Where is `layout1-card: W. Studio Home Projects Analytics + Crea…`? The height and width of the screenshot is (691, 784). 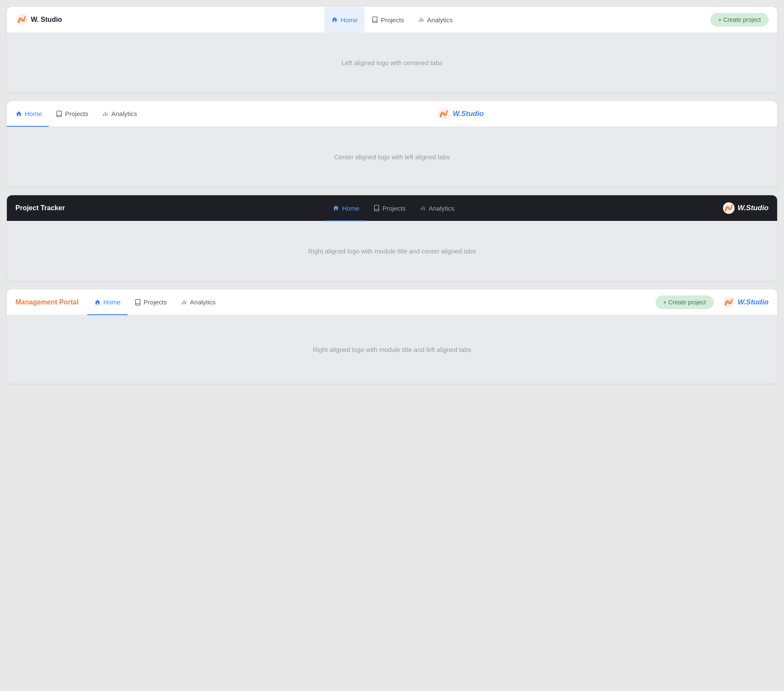
layout1-card: W. Studio Home Projects Analytics + Crea… is located at coordinates (392, 50).